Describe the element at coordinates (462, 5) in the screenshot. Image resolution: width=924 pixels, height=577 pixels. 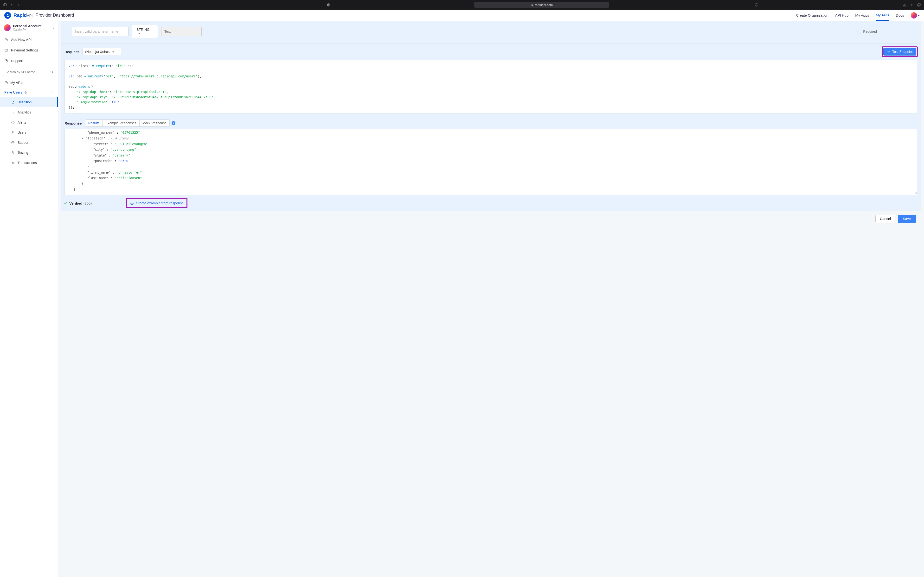
I see `browser-chrome: rapidapi.com` at that location.